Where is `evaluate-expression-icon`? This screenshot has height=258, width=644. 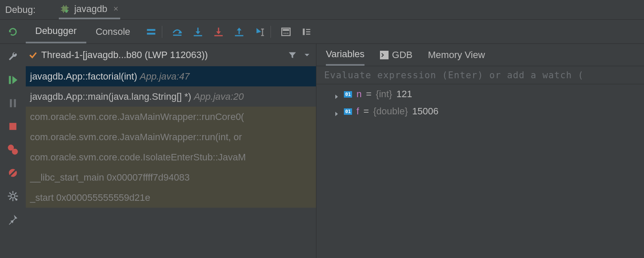 evaluate-expression-icon is located at coordinates (286, 32).